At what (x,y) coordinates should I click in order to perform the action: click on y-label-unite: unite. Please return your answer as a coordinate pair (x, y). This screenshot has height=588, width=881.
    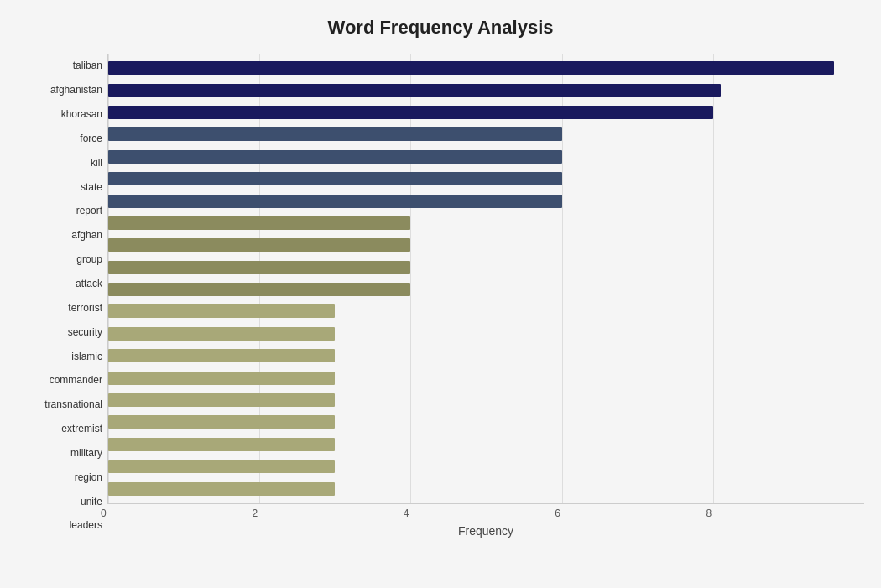
    Looking at the image, I should click on (60, 502).